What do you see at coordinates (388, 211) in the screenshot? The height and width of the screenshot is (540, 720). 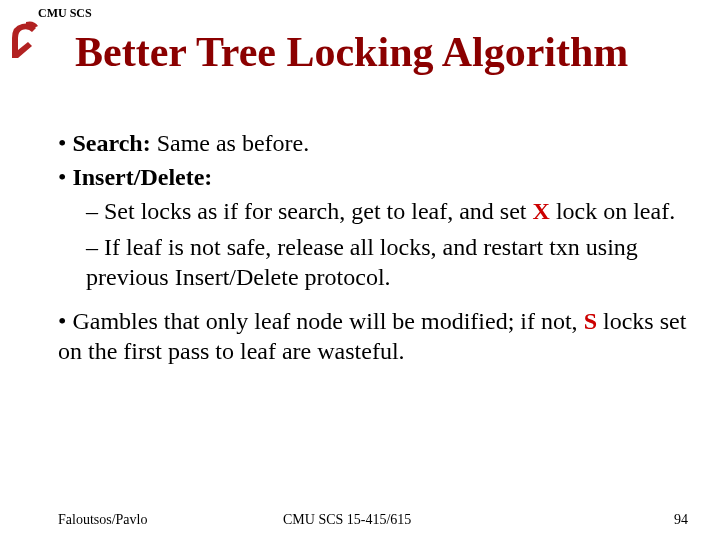 I see `sub-bullet-setlocks: – Set locks as if for search, get to lea…` at bounding box center [388, 211].